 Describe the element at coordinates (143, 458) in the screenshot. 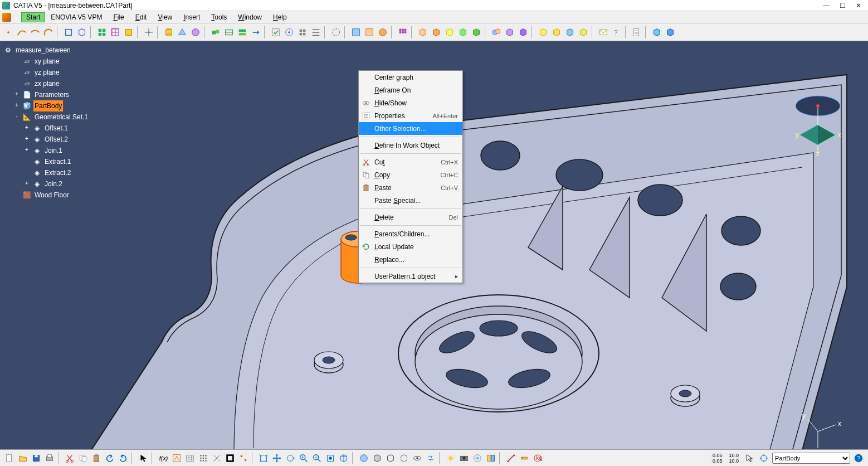

I see `select-arrow-button` at that location.